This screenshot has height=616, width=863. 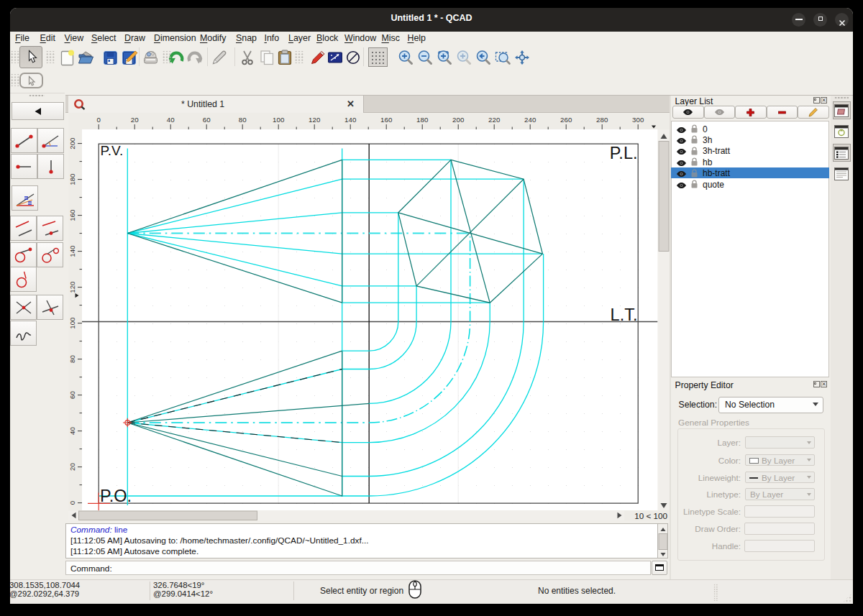 I want to click on svg-text: P.L., so click(x=624, y=153).